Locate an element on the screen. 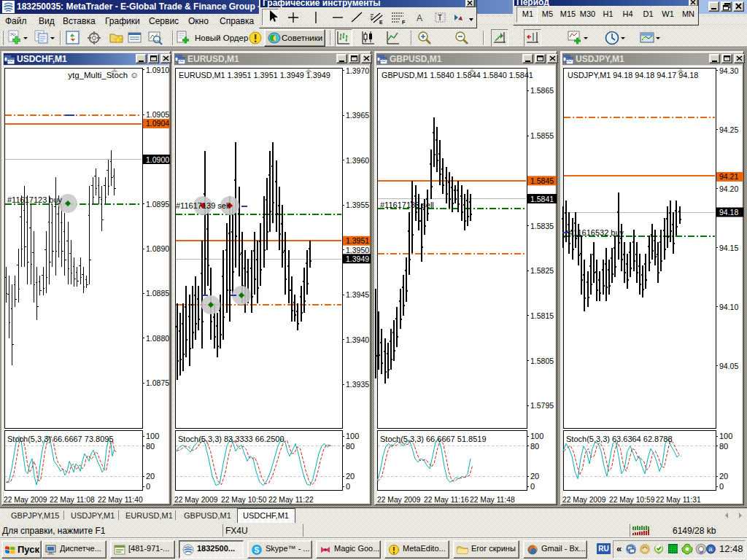 Image resolution: width=747 pixels, height=560 pixels. svg-text: #11616532 buy is located at coordinates (597, 233).